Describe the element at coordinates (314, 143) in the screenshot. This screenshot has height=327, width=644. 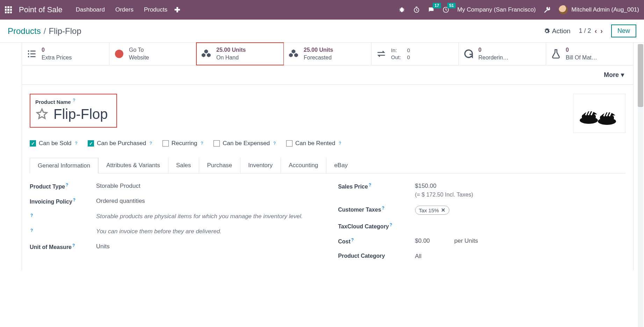
I see `check-can-be-rented: Can be Rented?` at that location.